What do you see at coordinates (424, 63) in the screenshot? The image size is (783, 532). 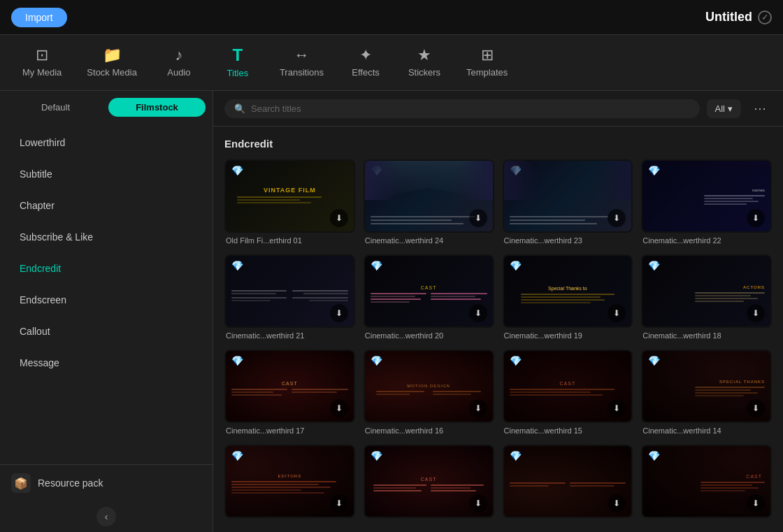 I see `tab-stickers: ★ Stickers` at bounding box center [424, 63].